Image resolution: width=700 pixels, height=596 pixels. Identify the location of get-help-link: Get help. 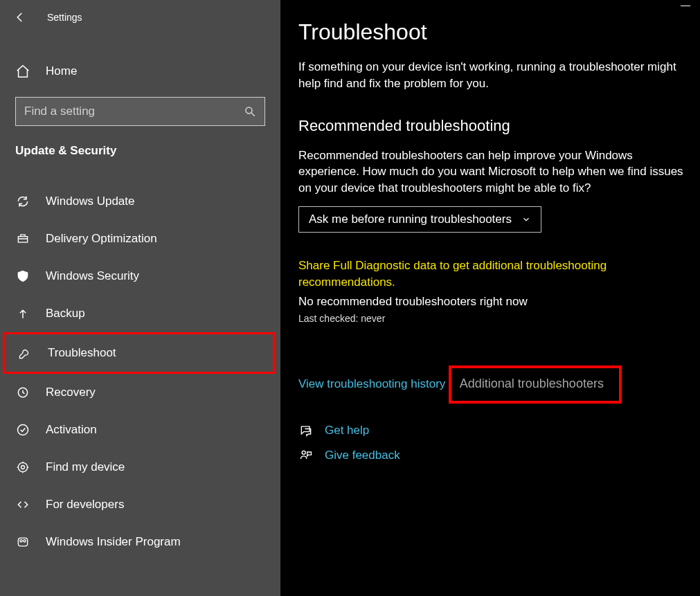
(347, 431).